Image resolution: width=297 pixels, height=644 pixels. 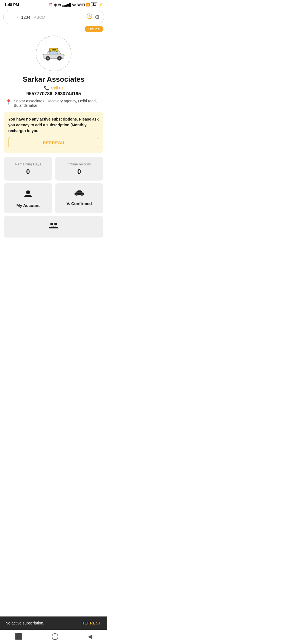 What do you see at coordinates (51, 5) in the screenshot?
I see `alarm-icon: ⏰` at bounding box center [51, 5].